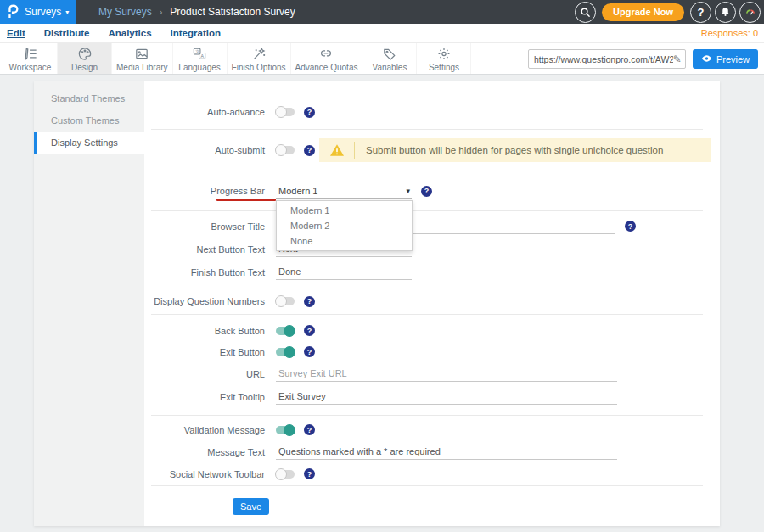 The width and height of the screenshot is (764, 532). I want to click on dropdown-option-modern-1: Modern 1, so click(345, 210).